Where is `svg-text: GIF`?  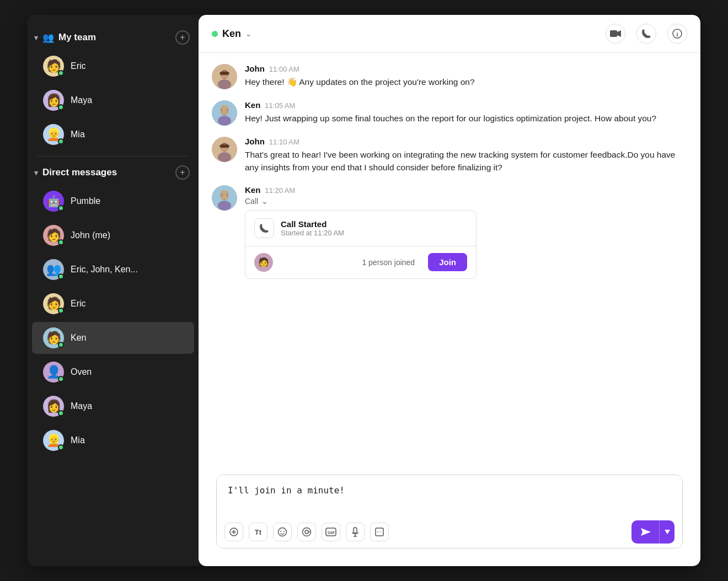
svg-text: GIF is located at coordinates (331, 532).